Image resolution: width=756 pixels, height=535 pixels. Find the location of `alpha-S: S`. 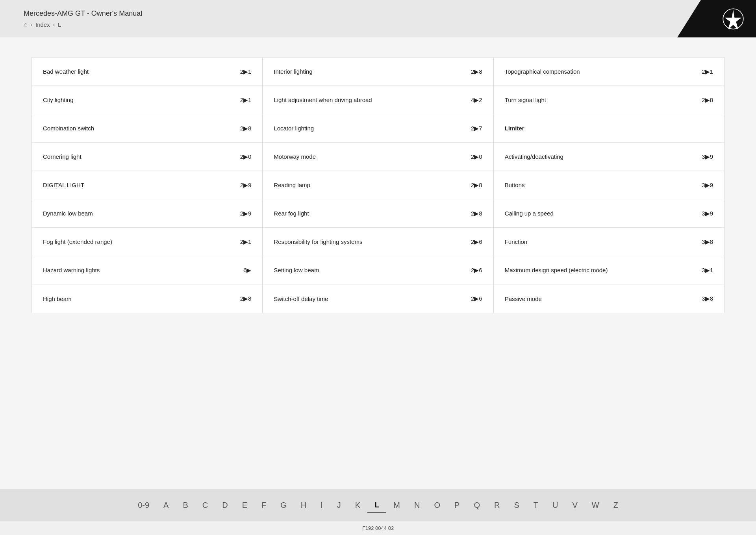

alpha-S: S is located at coordinates (517, 505).